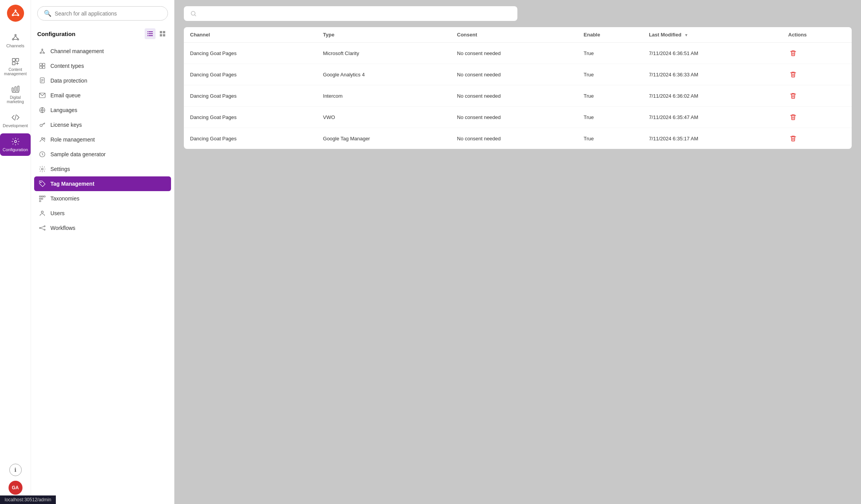 The width and height of the screenshot is (861, 504). Describe the element at coordinates (102, 213) in the screenshot. I see `sidebar-item-users: Users` at that location.